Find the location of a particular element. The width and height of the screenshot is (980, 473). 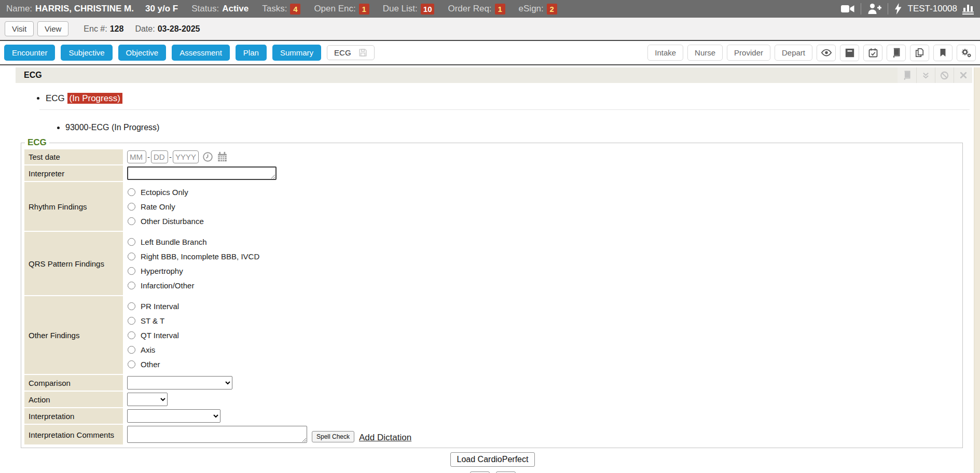

radio-option: Left Bundle Branch is located at coordinates (167, 242).